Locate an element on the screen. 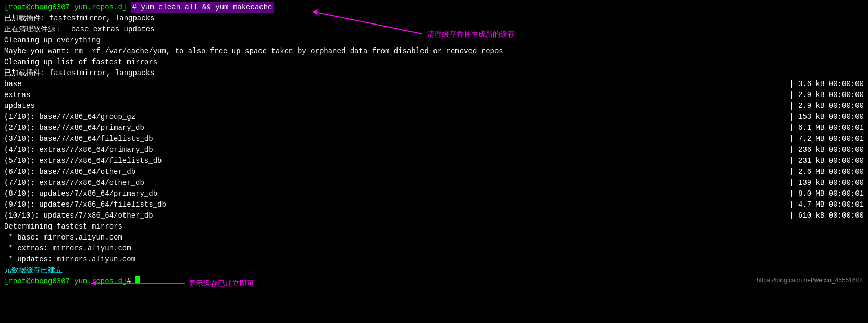  watermark: https://blog.csdn.net/weixin_45551608 is located at coordinates (810, 280).